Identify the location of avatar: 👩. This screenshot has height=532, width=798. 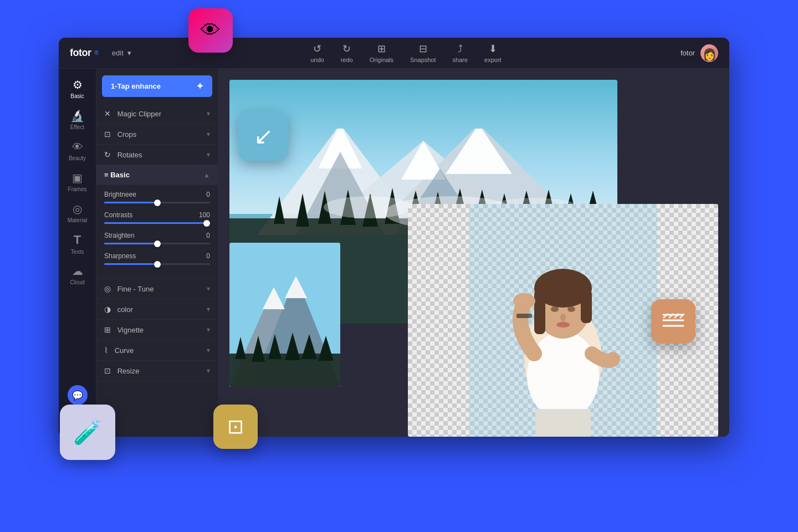
(709, 53).